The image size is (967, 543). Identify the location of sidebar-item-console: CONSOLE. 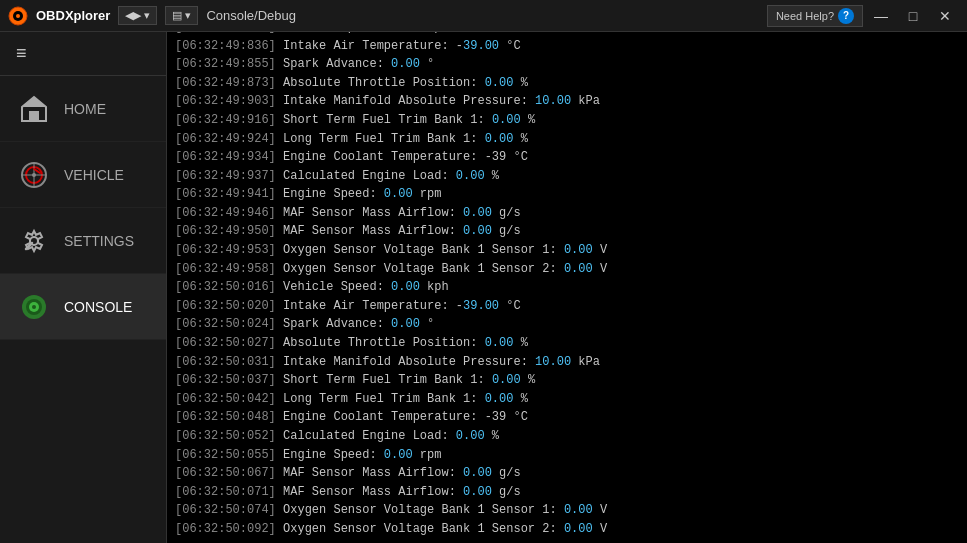
(83, 307).